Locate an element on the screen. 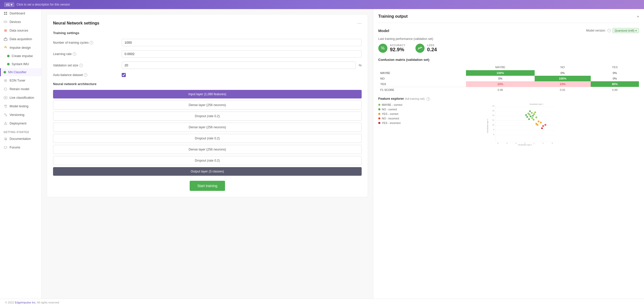 This screenshot has width=644, height=306. cm-cell-yes-no: 10% is located at coordinates (563, 84).